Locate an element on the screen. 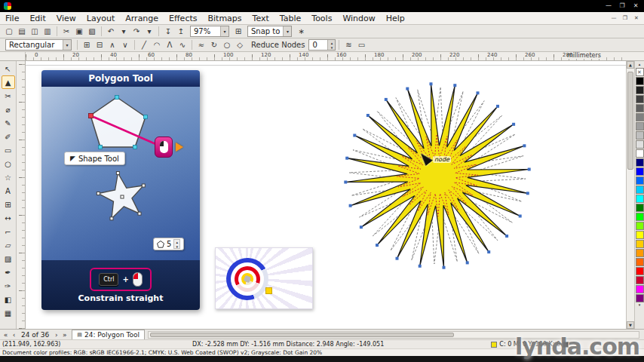 This screenshot has width=644, height=362. artistic-media-tool: ✐ is located at coordinates (8, 137).